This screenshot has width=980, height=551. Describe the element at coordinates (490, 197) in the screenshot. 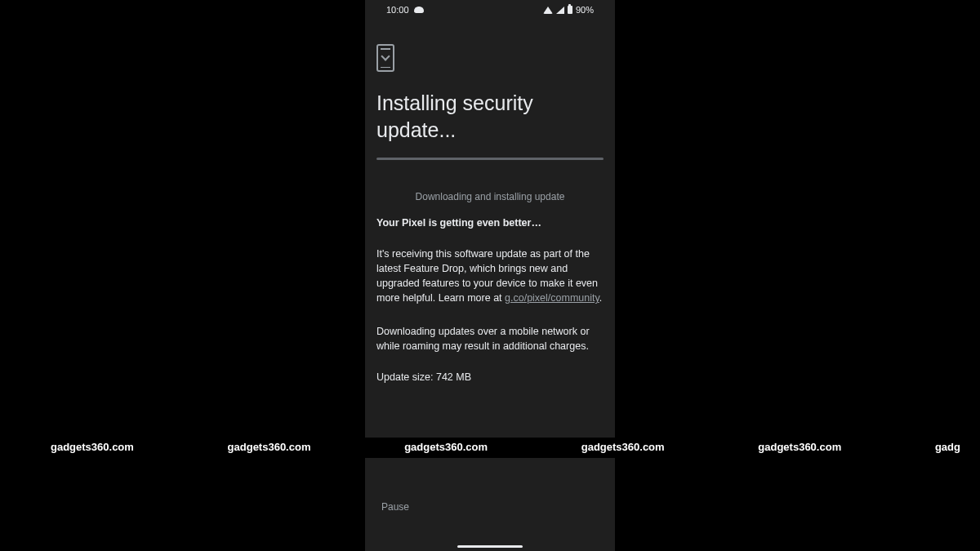

I see `status-text: Downloading and installing update` at that location.